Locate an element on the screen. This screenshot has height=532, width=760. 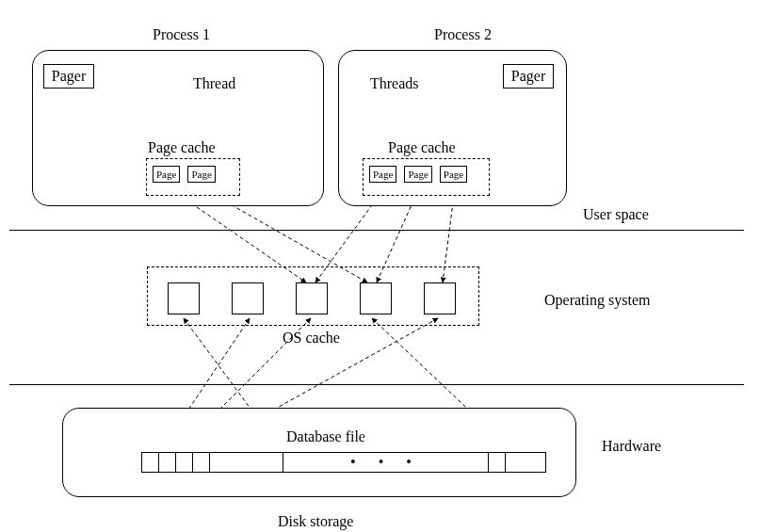
page-cache-box-p1: Page Page is located at coordinates (193, 177).